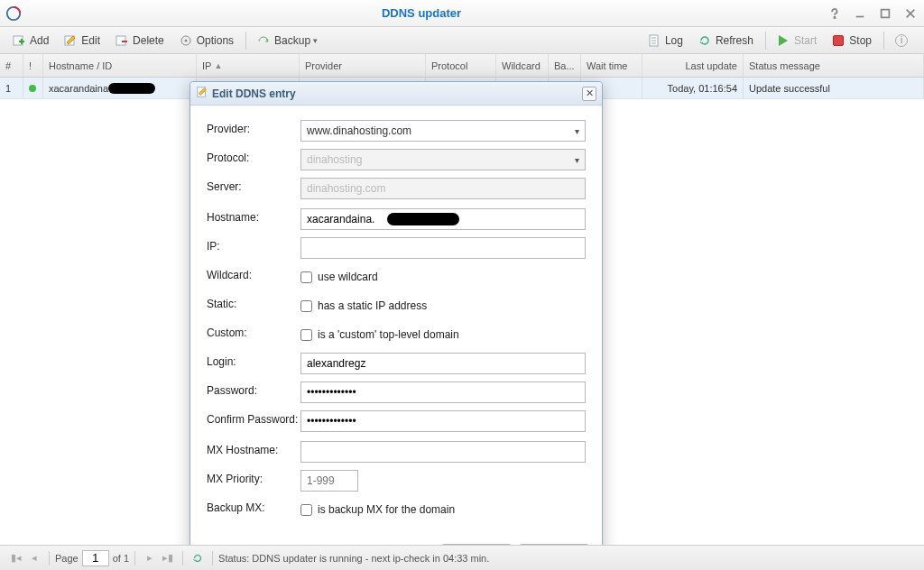 The image size is (924, 570). I want to click on ip-input, so click(443, 248).